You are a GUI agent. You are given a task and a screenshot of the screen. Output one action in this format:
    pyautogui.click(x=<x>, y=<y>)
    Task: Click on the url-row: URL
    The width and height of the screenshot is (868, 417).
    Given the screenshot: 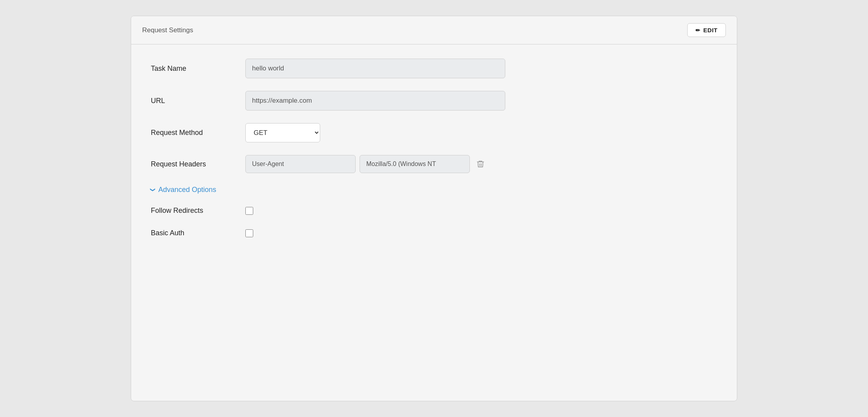 What is the action you would take?
    pyautogui.click(x=434, y=101)
    